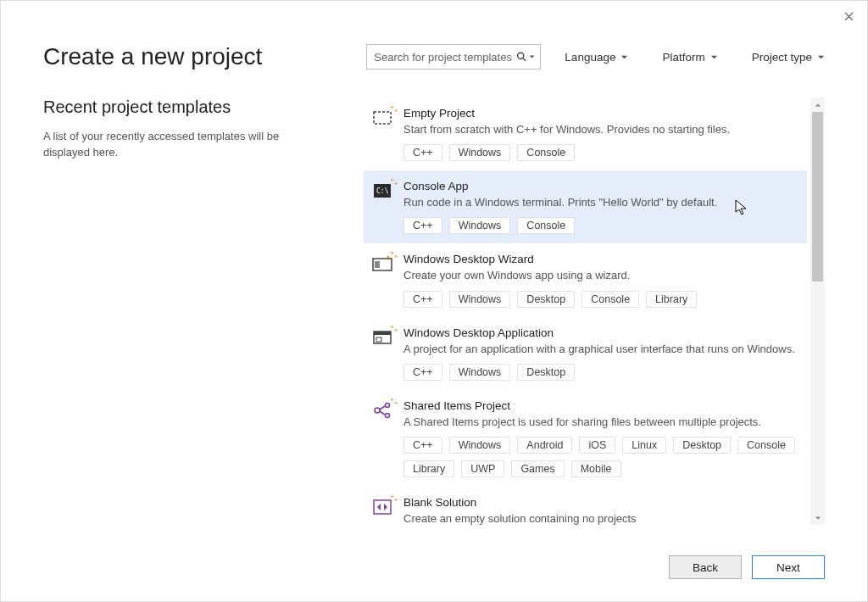 Image resolution: width=868 pixels, height=602 pixels. What do you see at coordinates (600, 114) in the screenshot?
I see `template-title: Empty Project` at bounding box center [600, 114].